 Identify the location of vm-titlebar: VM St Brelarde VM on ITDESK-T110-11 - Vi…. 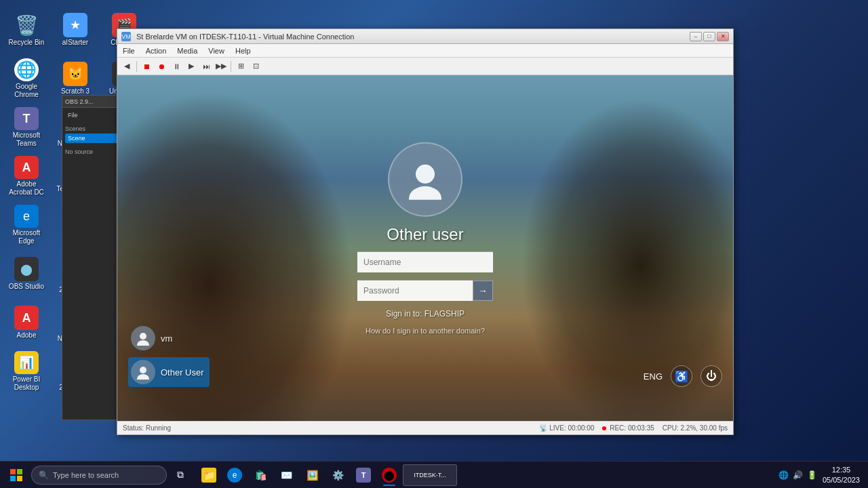
(425, 37).